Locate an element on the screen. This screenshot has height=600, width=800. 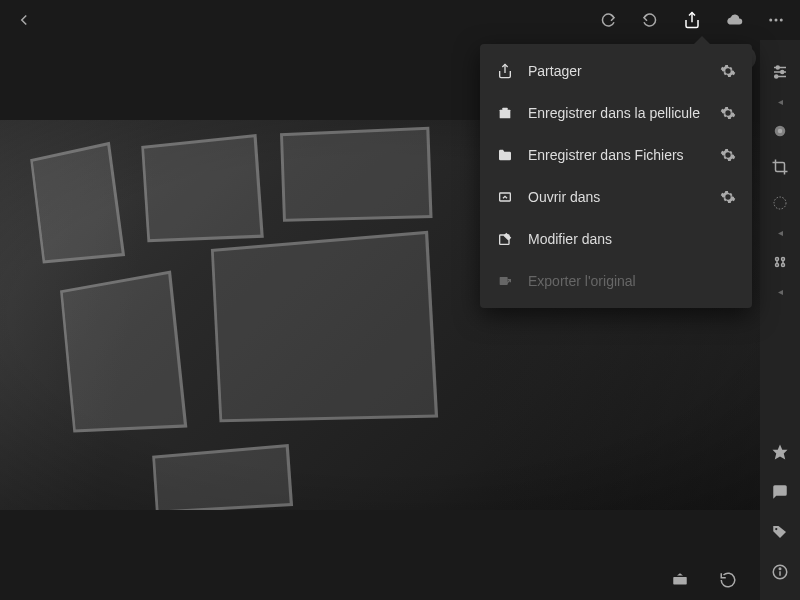
menu-item-export-original: Exporter l'original is located at coordinates (616, 281).